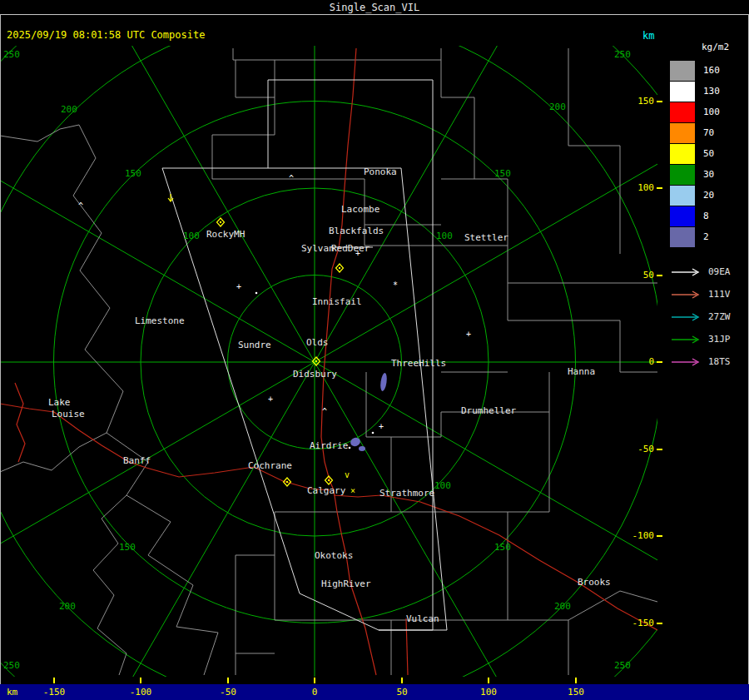 The height and width of the screenshot is (700, 749). What do you see at coordinates (489, 411) in the screenshot?
I see `city-label-drumheller: Drumheller` at bounding box center [489, 411].